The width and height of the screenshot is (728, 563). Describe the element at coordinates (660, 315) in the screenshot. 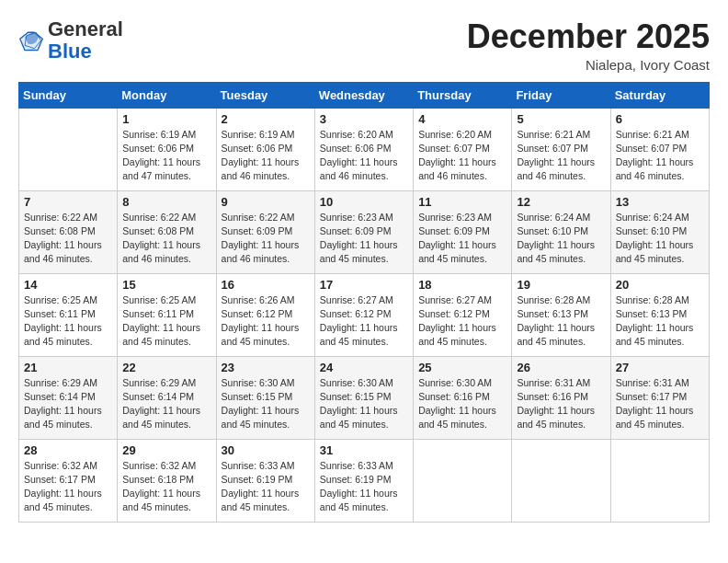

I see `calendar-cell: 20Sunrise: 6:28 AM Sunset: 6:13 PM Dayli…` at that location.